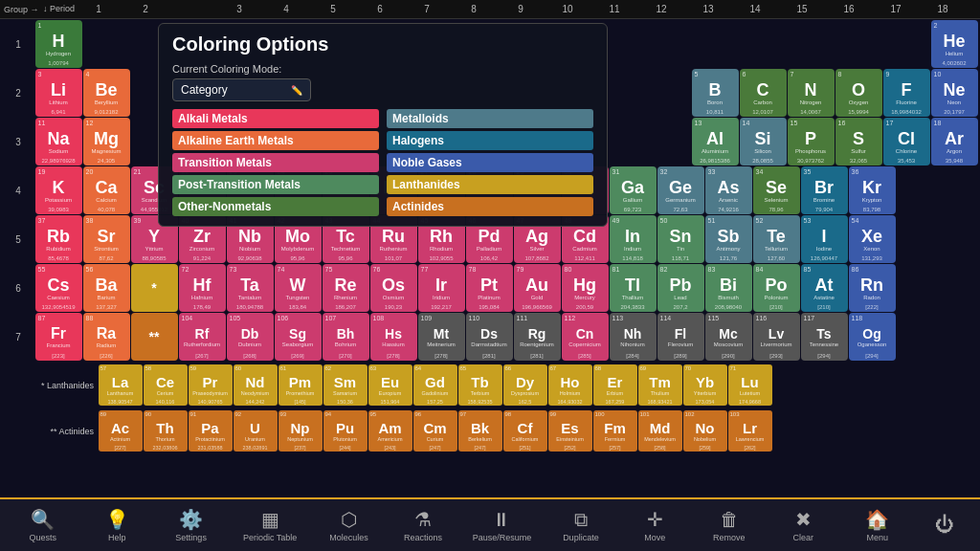 The height and width of the screenshot is (551, 980). Describe the element at coordinates (681, 337) in the screenshot. I see `element-Fl: 114FlFlerovium[289]` at that location.